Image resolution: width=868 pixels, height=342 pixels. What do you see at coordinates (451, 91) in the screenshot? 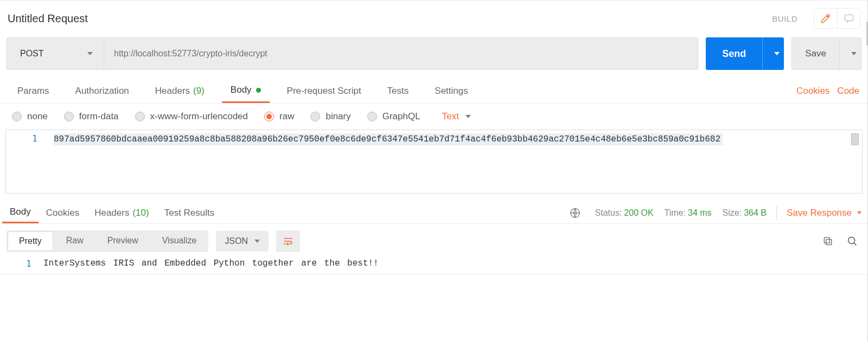
I see `tab-settings: Settings` at bounding box center [451, 91].